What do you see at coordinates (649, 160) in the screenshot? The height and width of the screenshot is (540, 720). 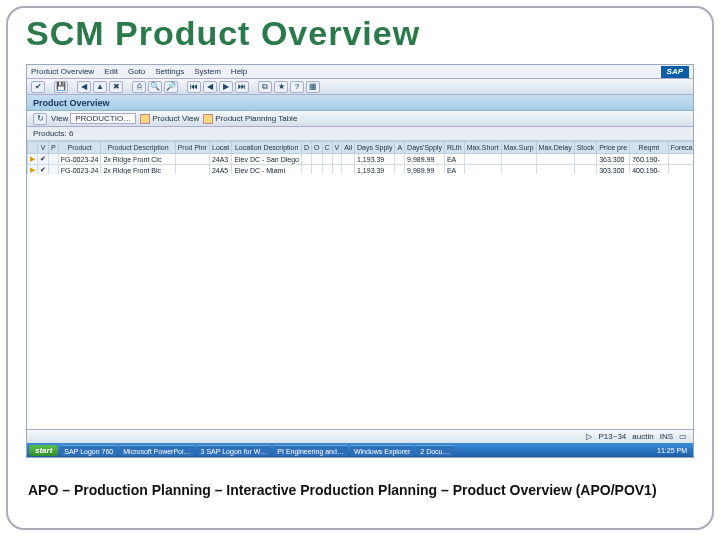 I see `grid-cell: 760.190-` at bounding box center [649, 160].